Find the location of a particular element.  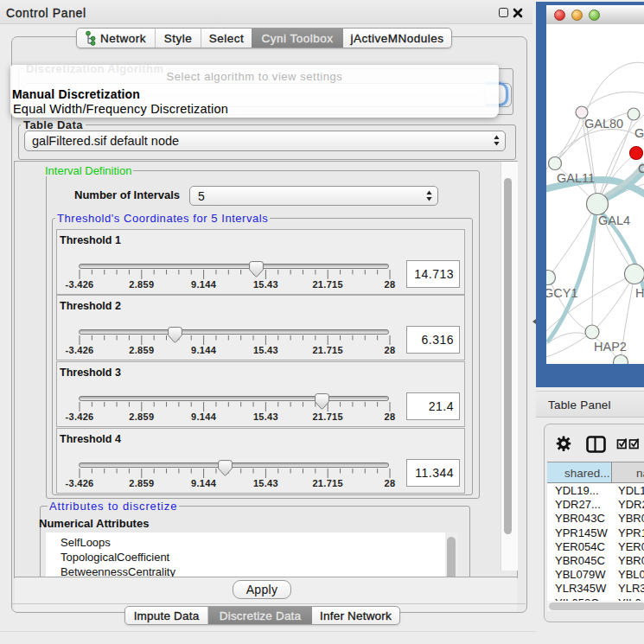

svg-text: HAP2 is located at coordinates (610, 347).